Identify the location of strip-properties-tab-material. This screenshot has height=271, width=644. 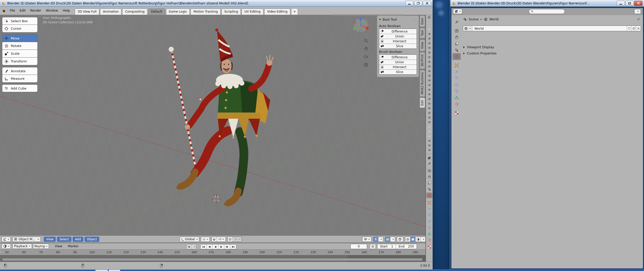
(429, 240).